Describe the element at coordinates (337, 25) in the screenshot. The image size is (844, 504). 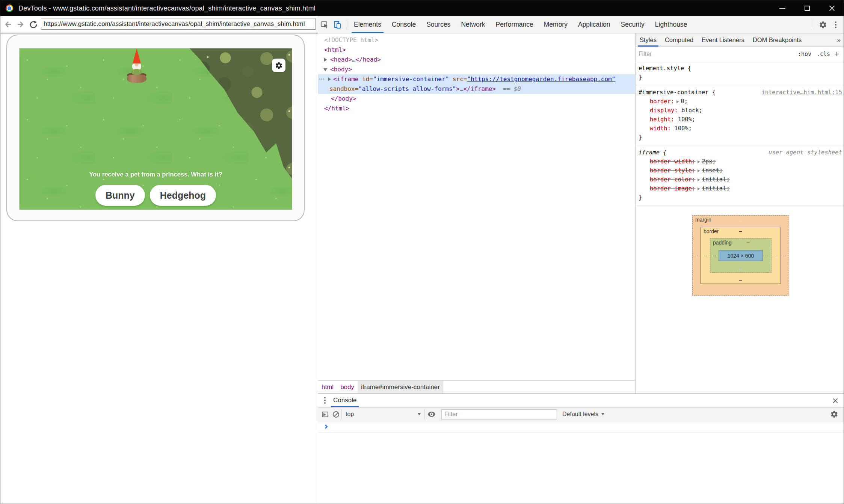
I see `device-toolbar-toggle` at that location.